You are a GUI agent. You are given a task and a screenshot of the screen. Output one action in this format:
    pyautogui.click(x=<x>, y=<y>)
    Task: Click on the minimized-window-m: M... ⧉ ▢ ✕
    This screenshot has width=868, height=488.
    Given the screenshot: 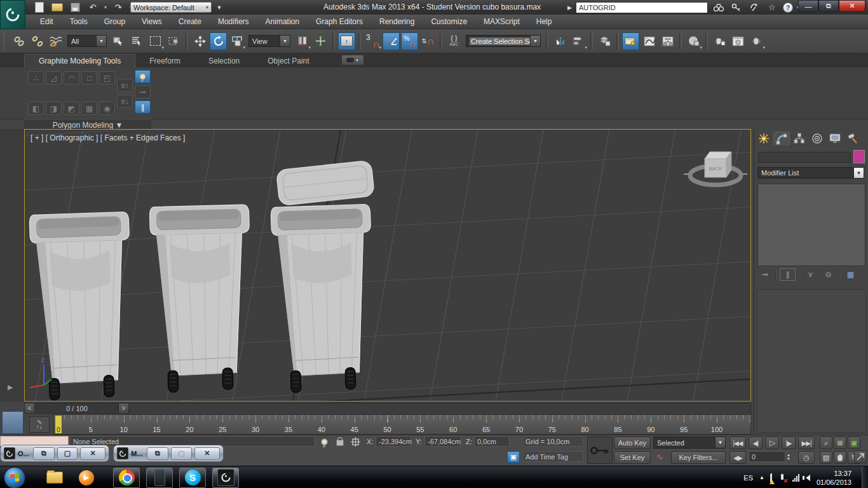 What is the action you would take?
    pyautogui.click(x=168, y=454)
    